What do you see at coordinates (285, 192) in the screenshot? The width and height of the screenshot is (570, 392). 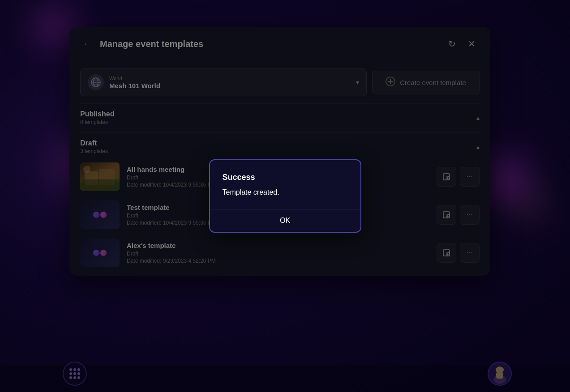 I see `modal-message: Template created.` at bounding box center [285, 192].